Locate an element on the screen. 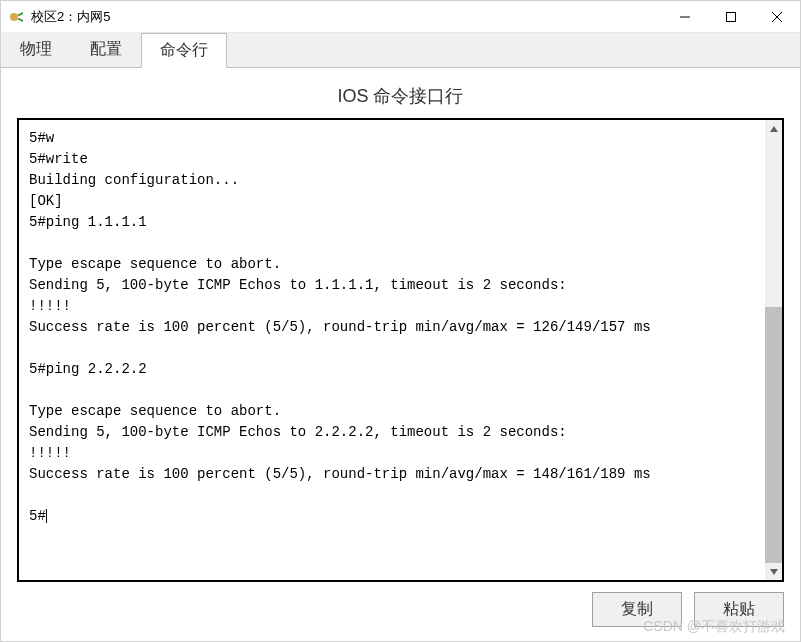  scroll-track is located at coordinates (774, 350).